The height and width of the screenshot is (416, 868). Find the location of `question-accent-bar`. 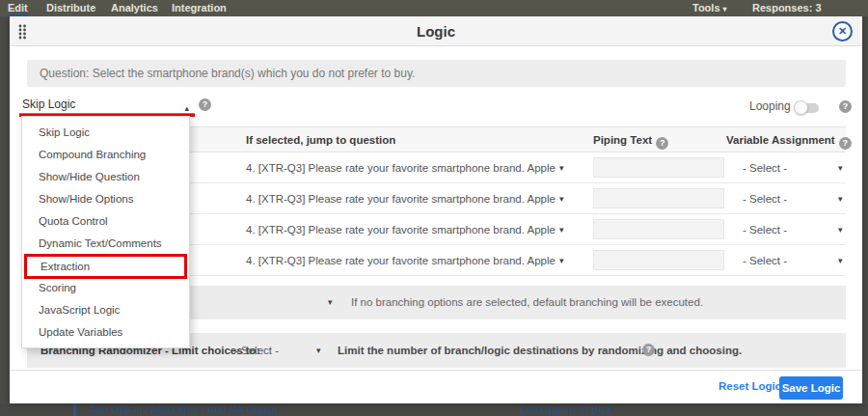

question-accent-bar is located at coordinates (75, 409).